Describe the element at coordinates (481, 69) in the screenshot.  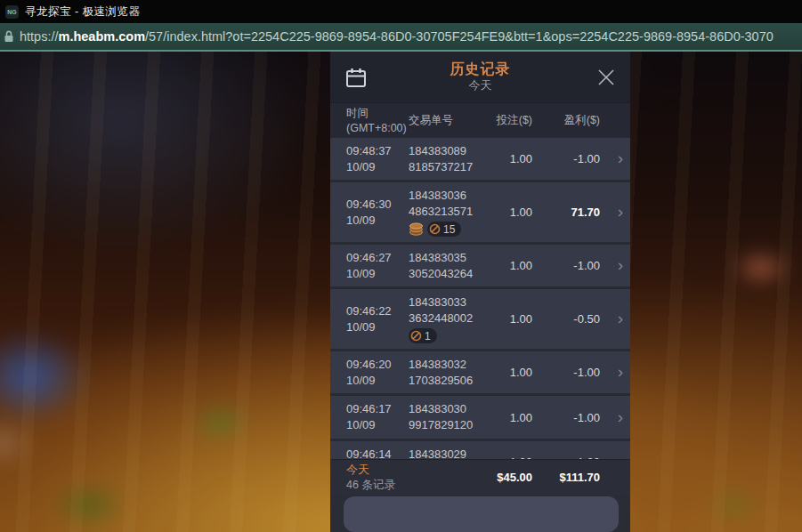
I see `modal-title: 历史记录` at that location.